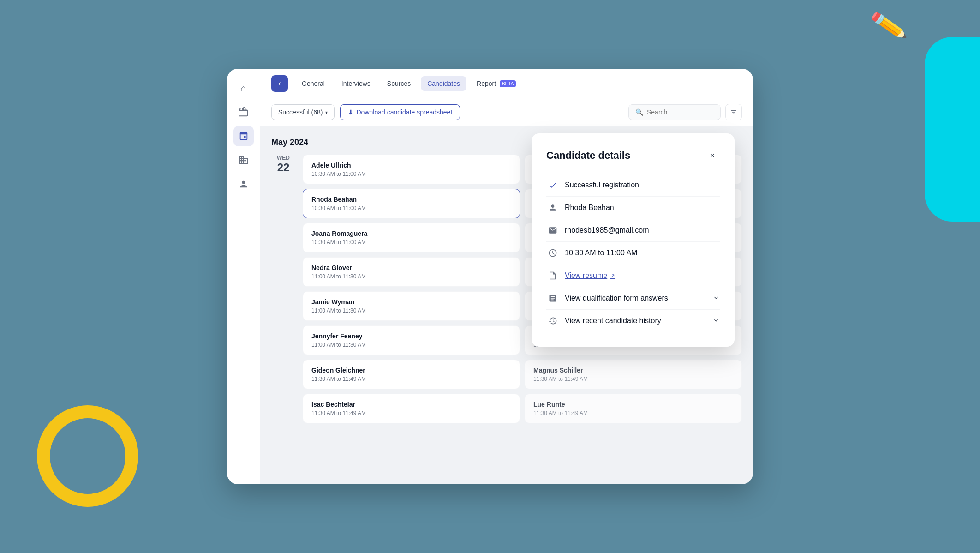  I want to click on candidate-card: Joana Romaguera 10:30 AM to 11:00 AM, so click(412, 238).